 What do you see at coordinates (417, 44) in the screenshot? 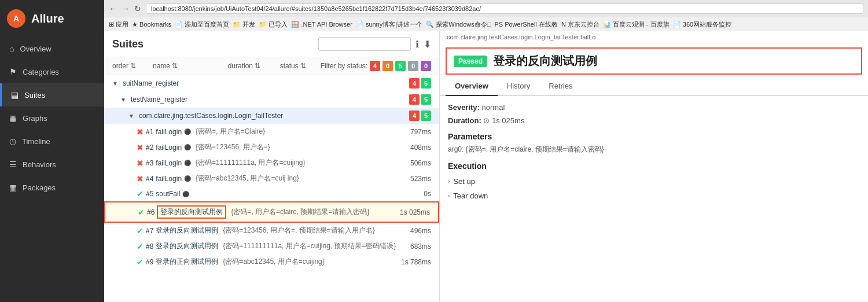
I see `info-button: ℹ` at bounding box center [417, 44].